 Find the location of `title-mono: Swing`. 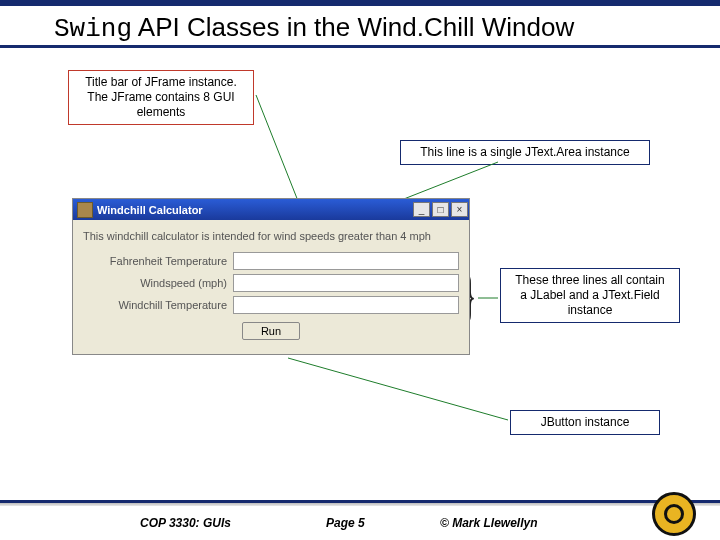

title-mono: Swing is located at coordinates (93, 29).